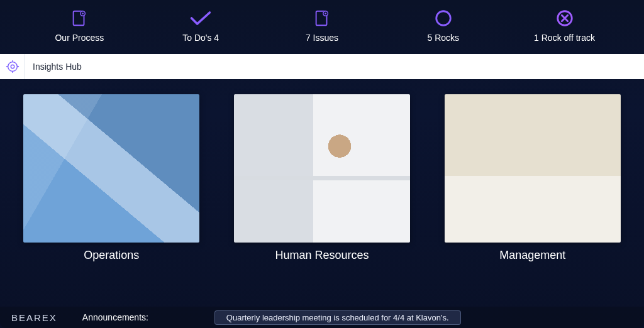 Image resolution: width=644 pixels, height=328 pixels. What do you see at coordinates (532, 255) in the screenshot?
I see `card-title: Management` at bounding box center [532, 255].